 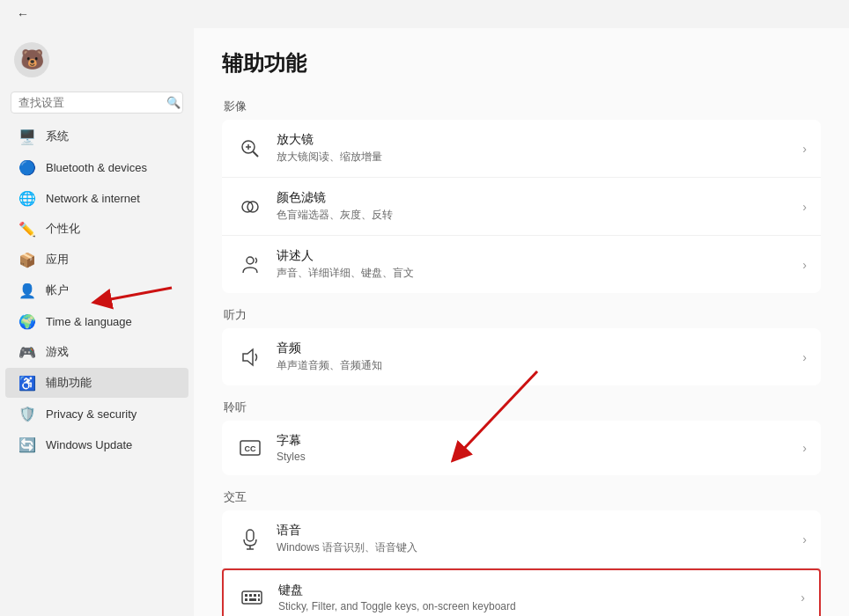 I want to click on magnifier-subtitle: 放大镜阅读、缩放增量, so click(x=534, y=157).